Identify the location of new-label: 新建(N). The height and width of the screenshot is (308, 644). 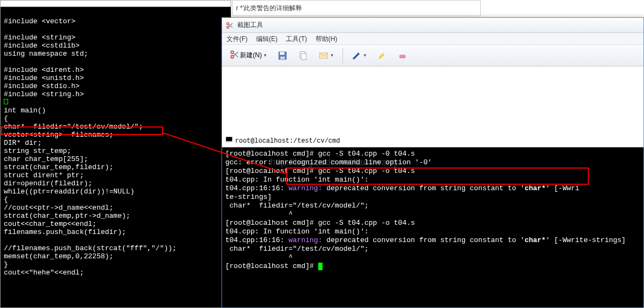
(251, 55).